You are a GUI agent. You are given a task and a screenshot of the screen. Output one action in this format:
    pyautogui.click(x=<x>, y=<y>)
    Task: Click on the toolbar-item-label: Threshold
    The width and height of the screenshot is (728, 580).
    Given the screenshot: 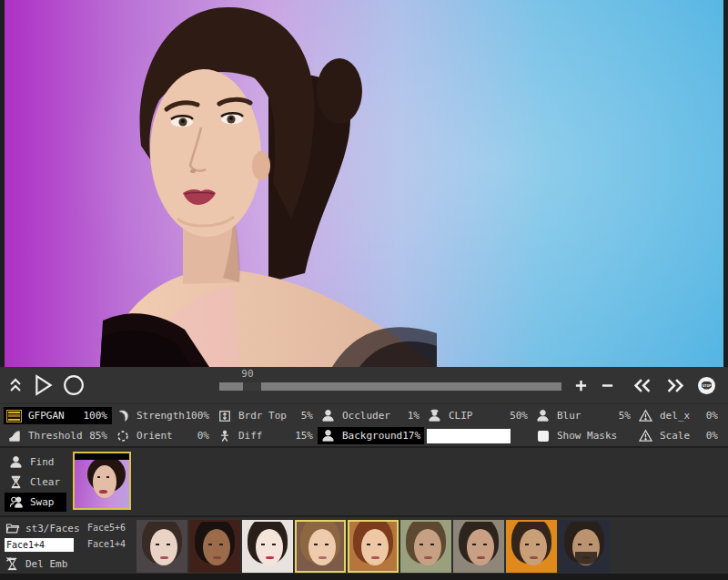 What is the action you would take?
    pyautogui.click(x=58, y=435)
    